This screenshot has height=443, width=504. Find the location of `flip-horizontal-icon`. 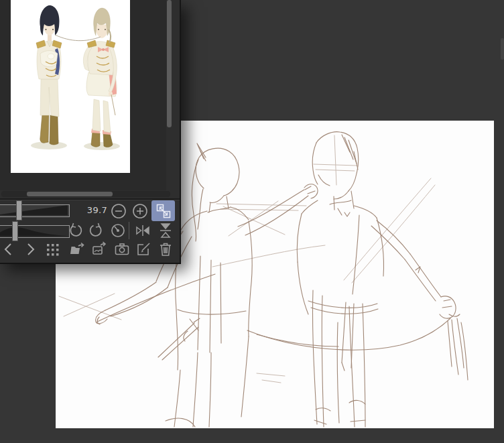

flip-horizontal-icon is located at coordinates (143, 231).